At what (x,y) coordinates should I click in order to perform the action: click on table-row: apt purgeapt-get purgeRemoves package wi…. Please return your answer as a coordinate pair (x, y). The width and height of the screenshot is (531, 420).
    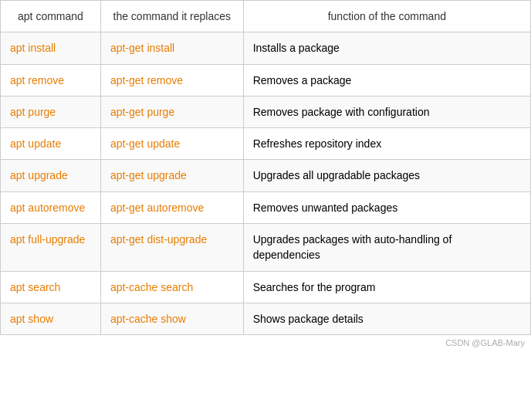
    Looking at the image, I should click on (266, 111).